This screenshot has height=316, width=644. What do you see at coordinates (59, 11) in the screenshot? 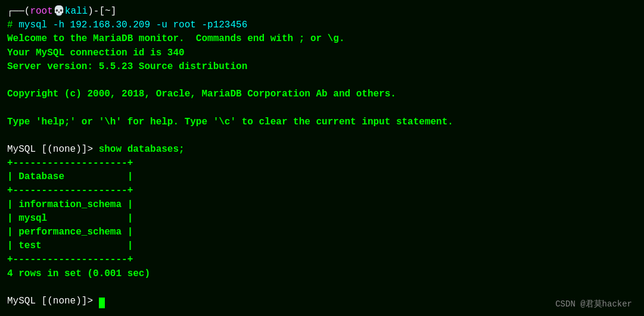
I see `skull-icon: 💀` at bounding box center [59, 11].